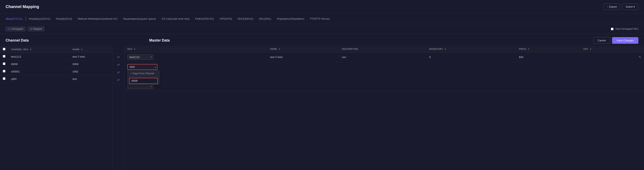 The width and height of the screenshot is (644, 170). I want to click on channel-data-title: Channel Data, so click(17, 40).